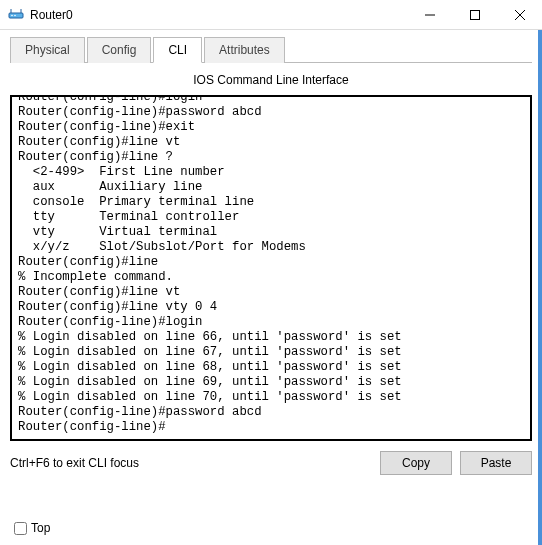 The image size is (542, 545). Describe the element at coordinates (191, 463) in the screenshot. I see `focus-hint: Ctrl+F6 to exit CLI focus` at that location.